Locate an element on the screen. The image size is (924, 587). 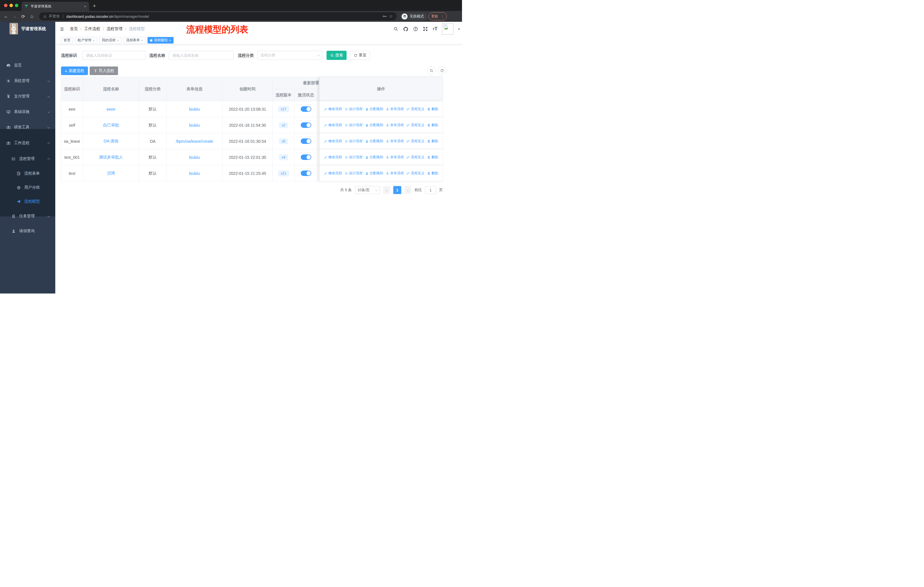
filter-id-input is located at coordinates (114, 55).